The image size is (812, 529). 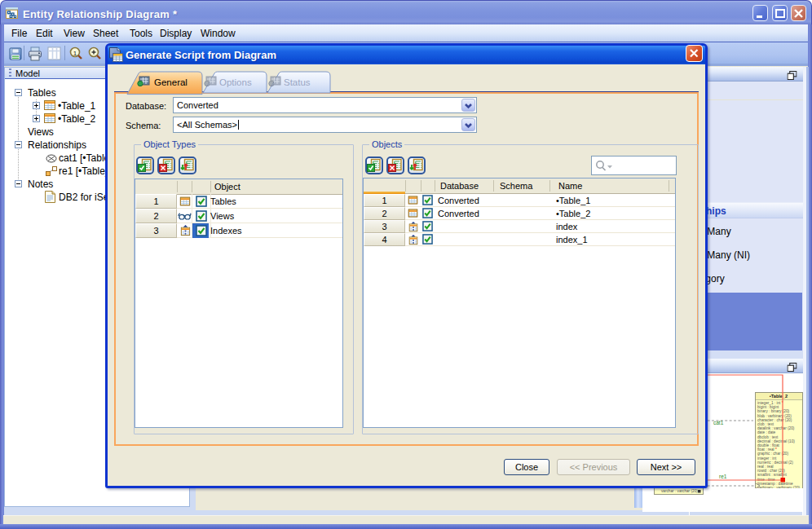 What do you see at coordinates (297, 82) in the screenshot?
I see `svg-text: Status` at bounding box center [297, 82].